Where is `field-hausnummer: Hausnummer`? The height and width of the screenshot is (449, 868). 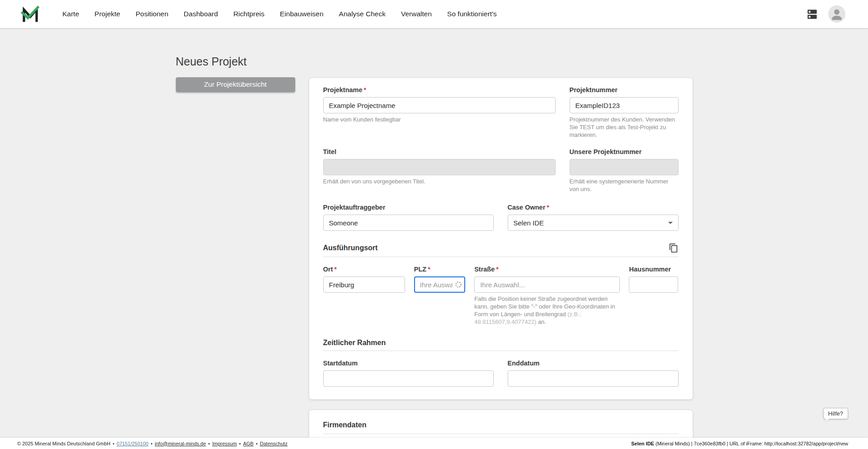
field-hausnummer: Hausnummer is located at coordinates (654, 296).